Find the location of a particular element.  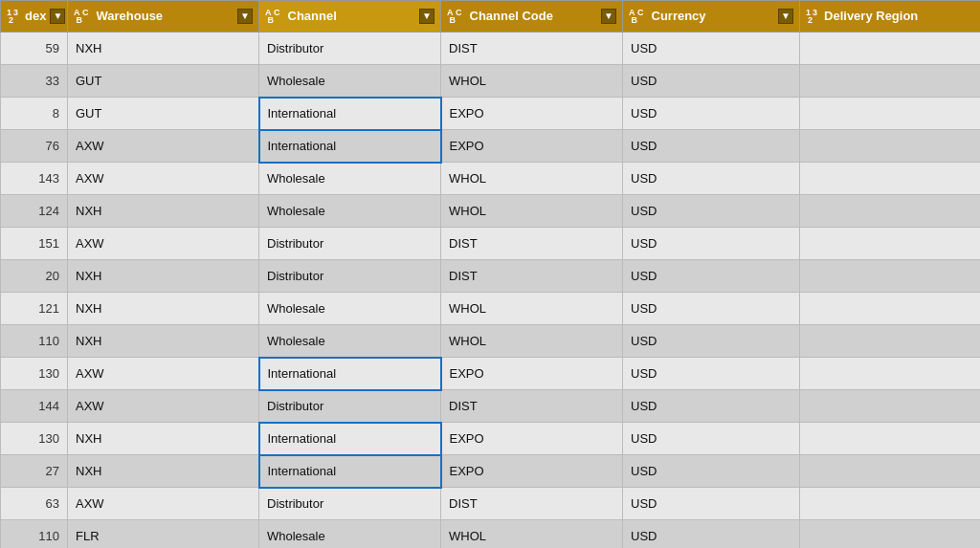

cell-channel: International is located at coordinates (350, 114).